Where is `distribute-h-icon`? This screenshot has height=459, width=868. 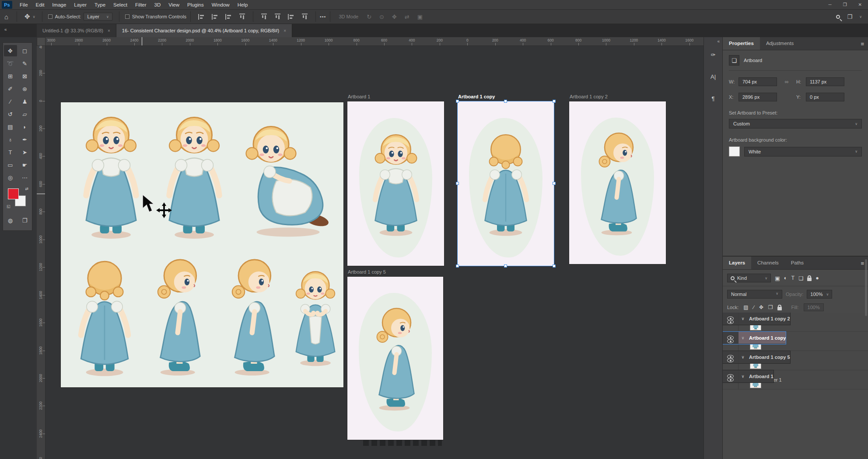 distribute-h-icon is located at coordinates (291, 17).